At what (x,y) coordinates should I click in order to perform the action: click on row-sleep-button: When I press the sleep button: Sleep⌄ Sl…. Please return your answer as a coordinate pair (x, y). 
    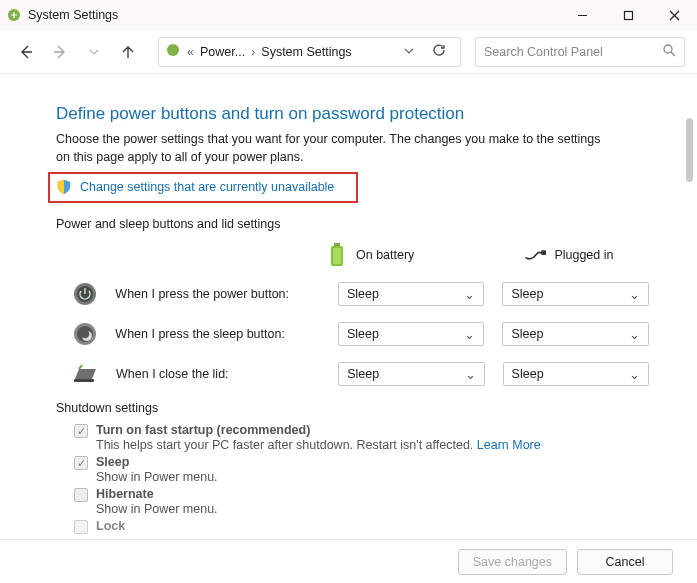
    Looking at the image, I should click on (352, 334).